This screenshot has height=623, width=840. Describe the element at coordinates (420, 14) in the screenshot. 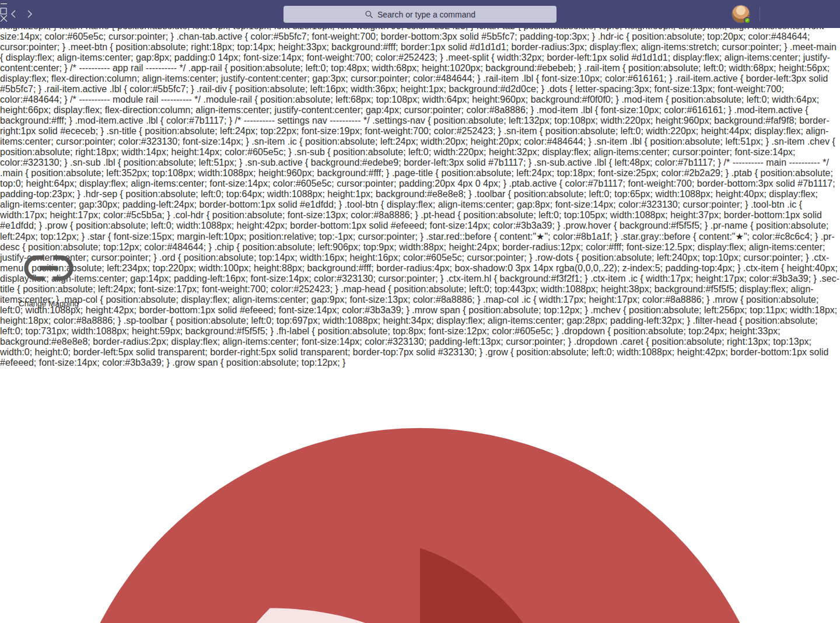

I see `teams-title-bar: Search or type a command ✓` at that location.